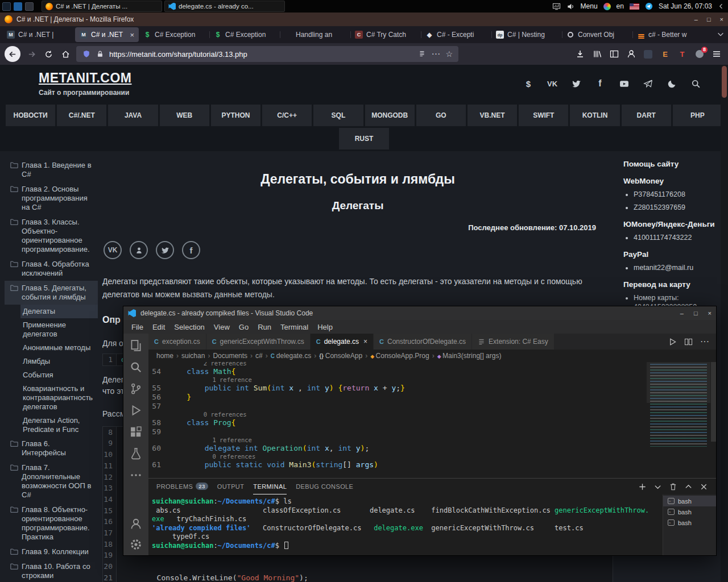 This screenshot has height=582, width=728. What do you see at coordinates (595, 115) in the screenshot?
I see `nav-item: KOTLIN` at bounding box center [595, 115].